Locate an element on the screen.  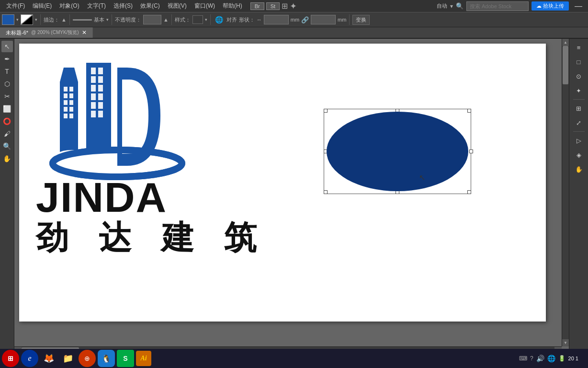
firefox-btn: ⊕ is located at coordinates (87, 358).